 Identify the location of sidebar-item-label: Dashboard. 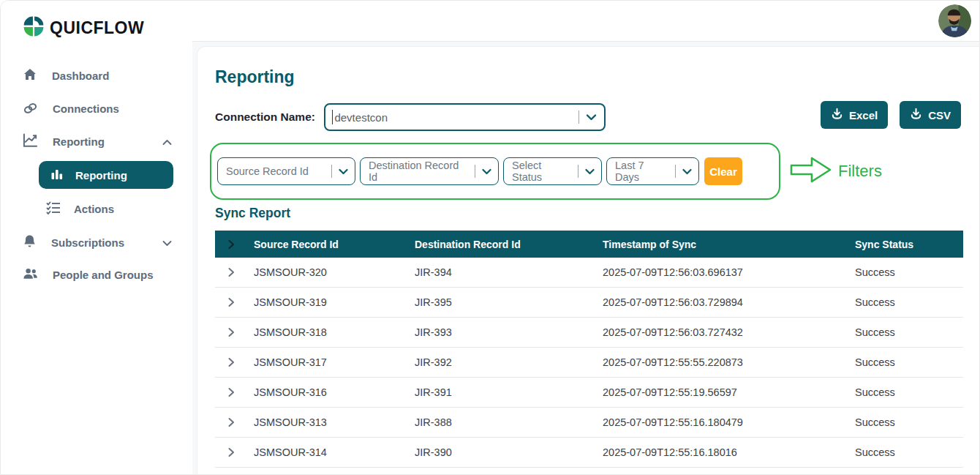
(80, 76).